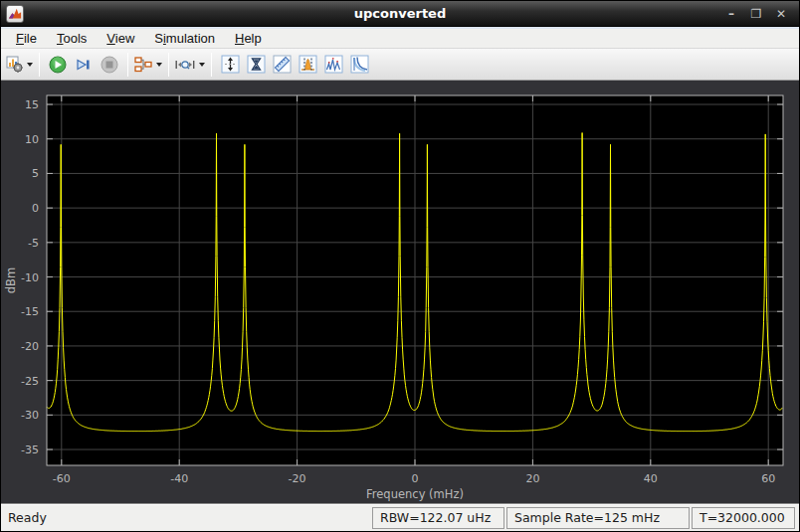 This screenshot has width=800, height=532. I want to click on span-zoom-icon, so click(185, 65).